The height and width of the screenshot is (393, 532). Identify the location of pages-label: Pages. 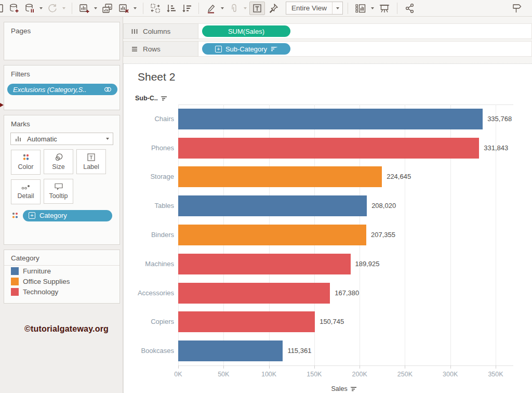
(62, 30).